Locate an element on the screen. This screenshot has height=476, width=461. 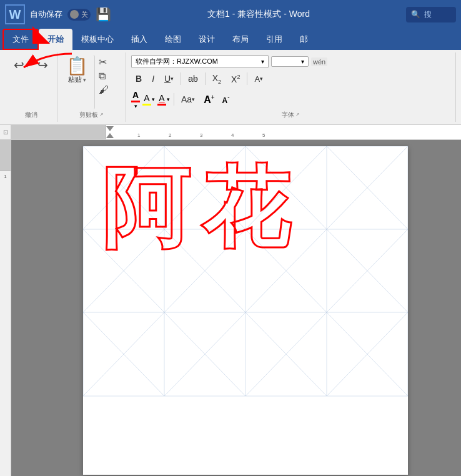
superscript-button: X2 is located at coordinates (235, 79).